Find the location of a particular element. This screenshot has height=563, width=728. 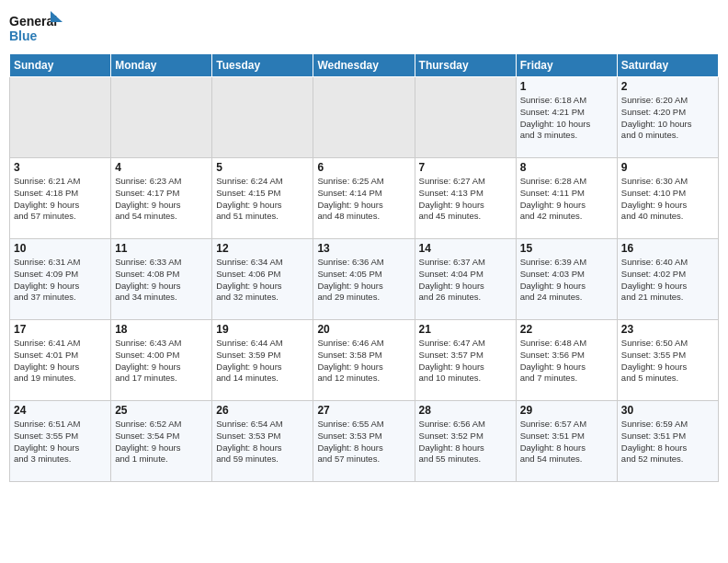

calendar-cell: 25Sunrise: 6:52 AM Sunset: 3:54 PM Dayli… is located at coordinates (162, 442).